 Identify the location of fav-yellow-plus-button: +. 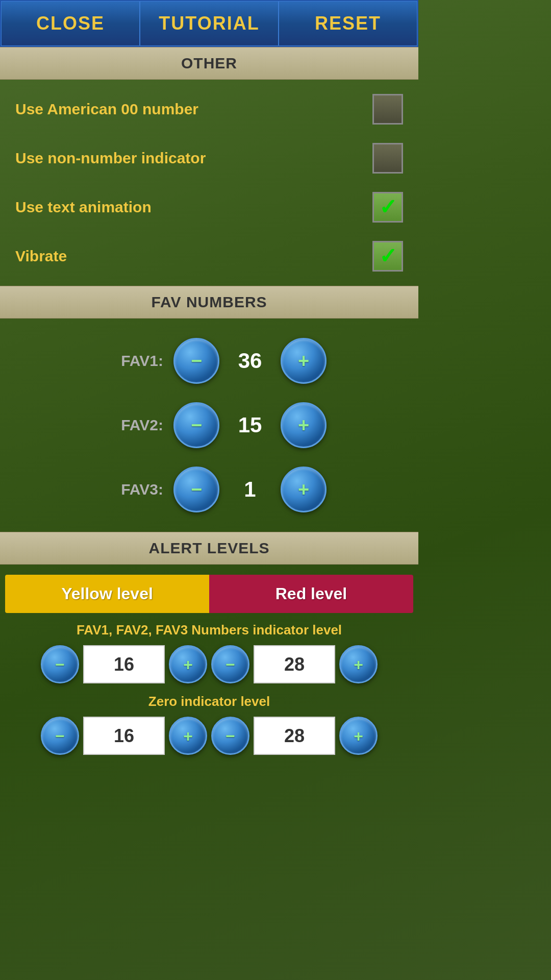
(188, 665).